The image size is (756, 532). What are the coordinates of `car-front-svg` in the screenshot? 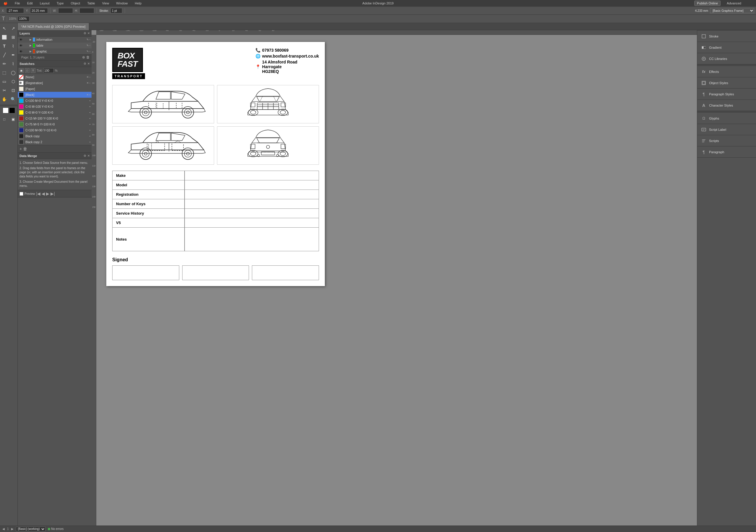 It's located at (268, 104).